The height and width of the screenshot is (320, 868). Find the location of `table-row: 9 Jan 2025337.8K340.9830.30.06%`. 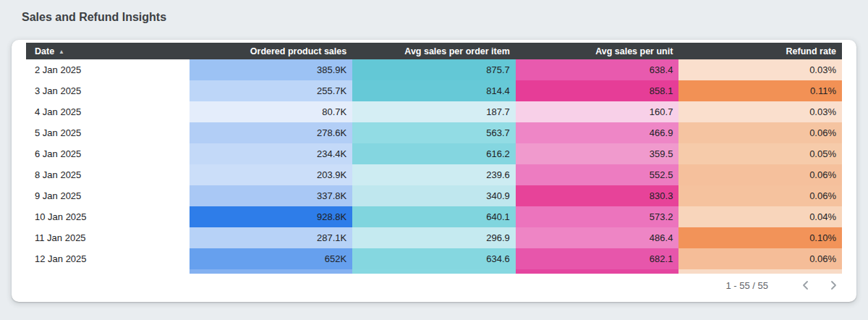

table-row: 9 Jan 2025337.8K340.9830.30.06% is located at coordinates (434, 195).